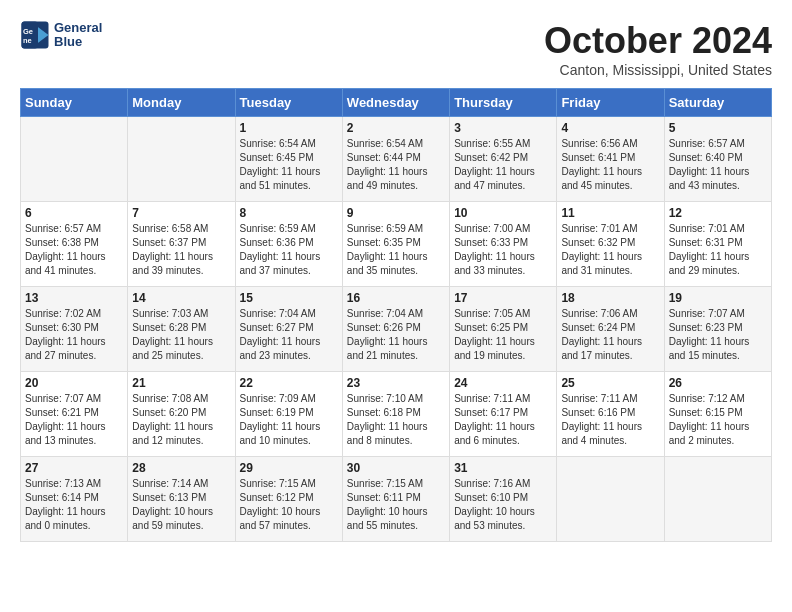  Describe the element at coordinates (396, 160) in the screenshot. I see `calendar-cell: 2Sunrise: 6:54 AMSunset: 6:44 PMDaylight…` at that location.